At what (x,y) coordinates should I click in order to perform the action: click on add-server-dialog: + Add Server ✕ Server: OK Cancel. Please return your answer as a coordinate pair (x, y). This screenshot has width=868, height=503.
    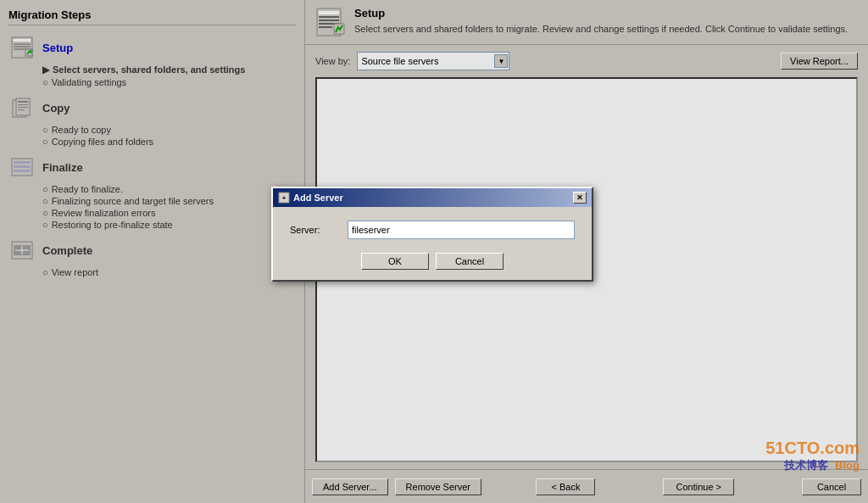
    Looking at the image, I should click on (432, 234).